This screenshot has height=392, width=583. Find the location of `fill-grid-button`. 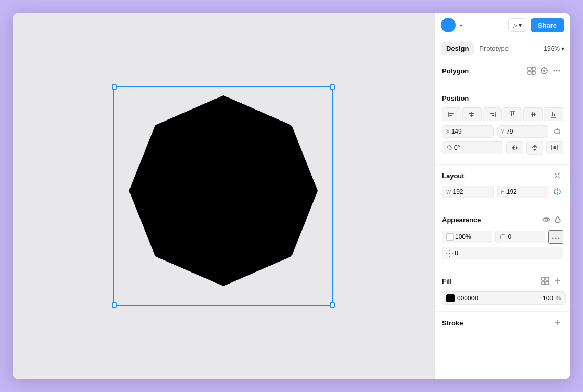

fill-grid-button is located at coordinates (545, 281).